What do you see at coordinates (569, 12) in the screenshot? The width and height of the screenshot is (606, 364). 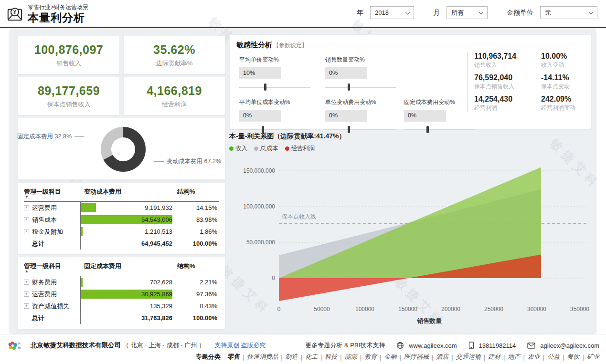 I see `unit-dropdown: 元` at bounding box center [569, 12].